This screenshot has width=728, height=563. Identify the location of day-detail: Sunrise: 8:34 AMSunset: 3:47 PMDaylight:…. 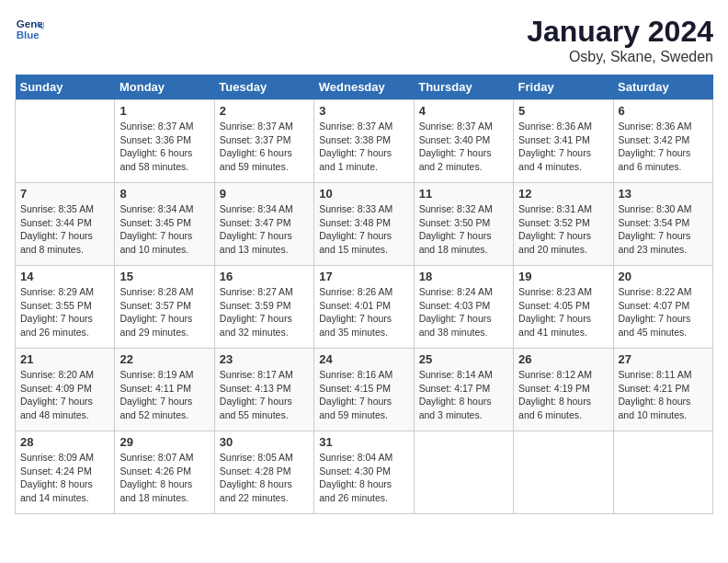
(265, 230).